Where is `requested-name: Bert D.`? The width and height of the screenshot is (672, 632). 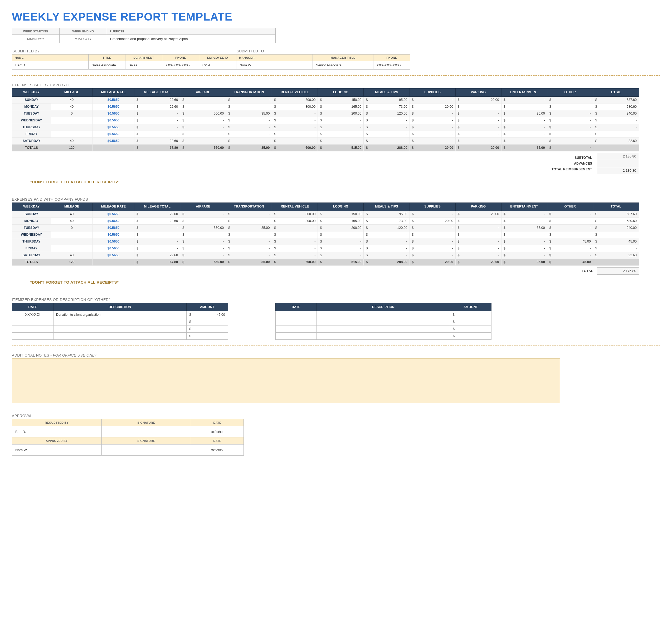
requested-name: Bert D. is located at coordinates (57, 432).